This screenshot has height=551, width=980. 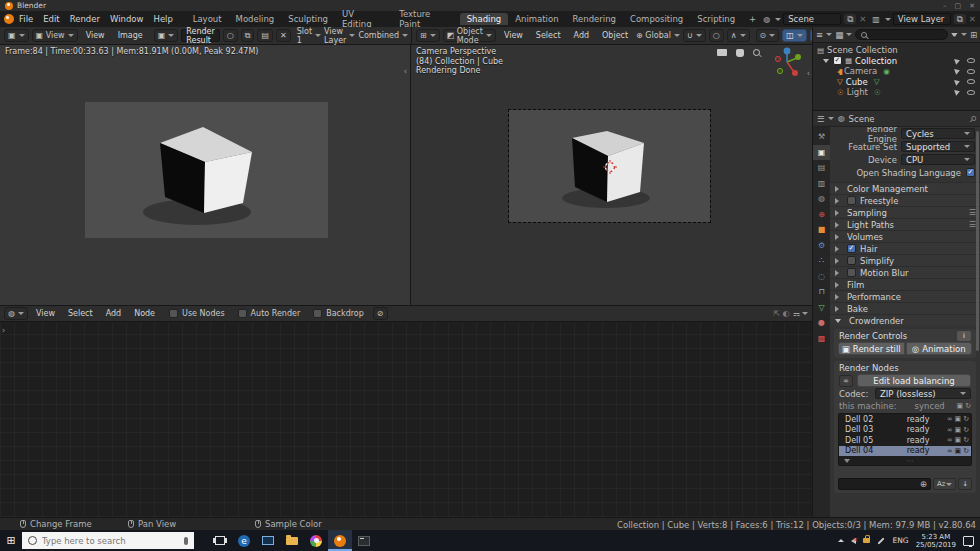 I want to click on image-sidebar-toggle: ‹, so click(x=406, y=72).